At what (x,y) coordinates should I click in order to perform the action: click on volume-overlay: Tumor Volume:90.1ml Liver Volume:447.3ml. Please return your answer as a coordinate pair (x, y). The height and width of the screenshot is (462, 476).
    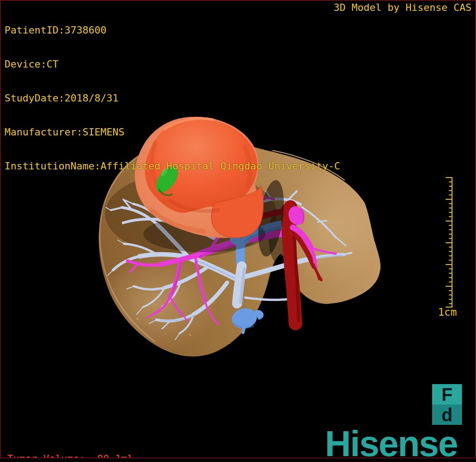
    Looking at the image, I should click on (70, 444).